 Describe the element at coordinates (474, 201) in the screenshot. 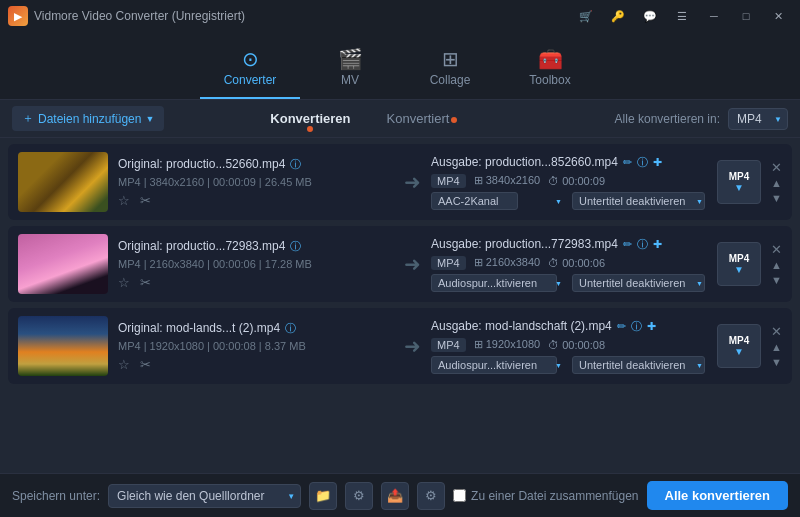

I see `audio-select: AAC-2Kanal` at that location.